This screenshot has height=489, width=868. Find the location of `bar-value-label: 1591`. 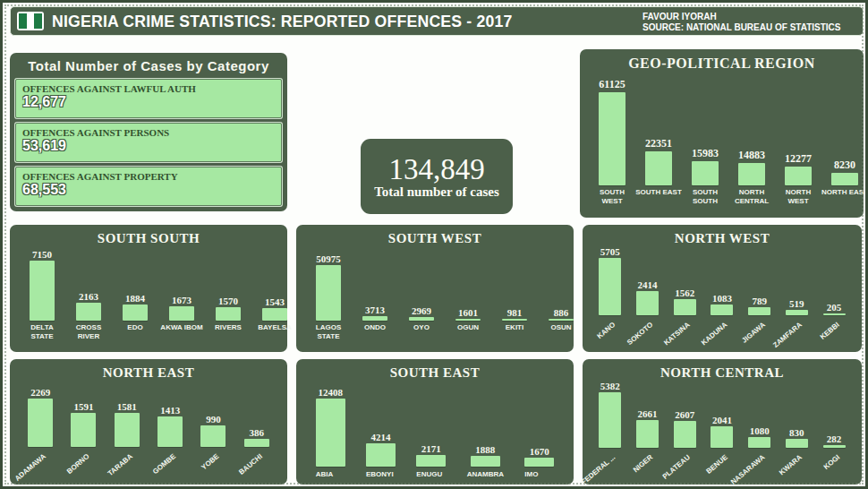

bar-value-label: 1591 is located at coordinates (83, 407).